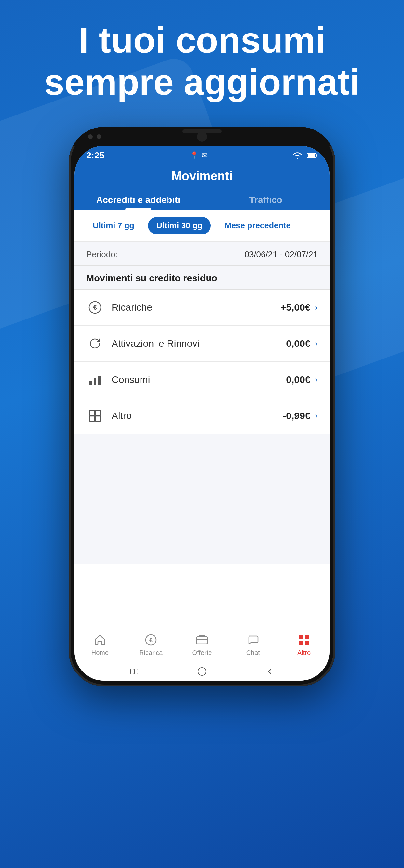 The width and height of the screenshot is (404, 868). Describe the element at coordinates (151, 644) in the screenshot. I see `nav-ricarica: € Ricarica` at that location.